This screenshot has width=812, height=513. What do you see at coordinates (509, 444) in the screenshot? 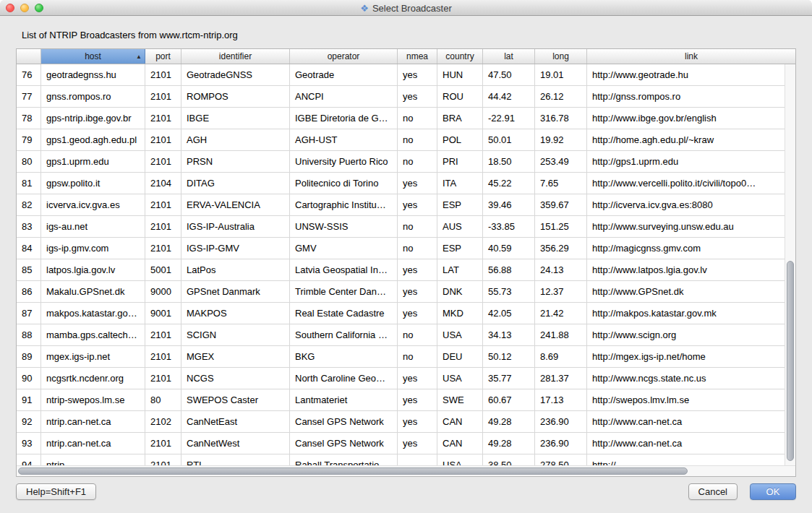
I see `cell-lat: 49.28` at bounding box center [509, 444].